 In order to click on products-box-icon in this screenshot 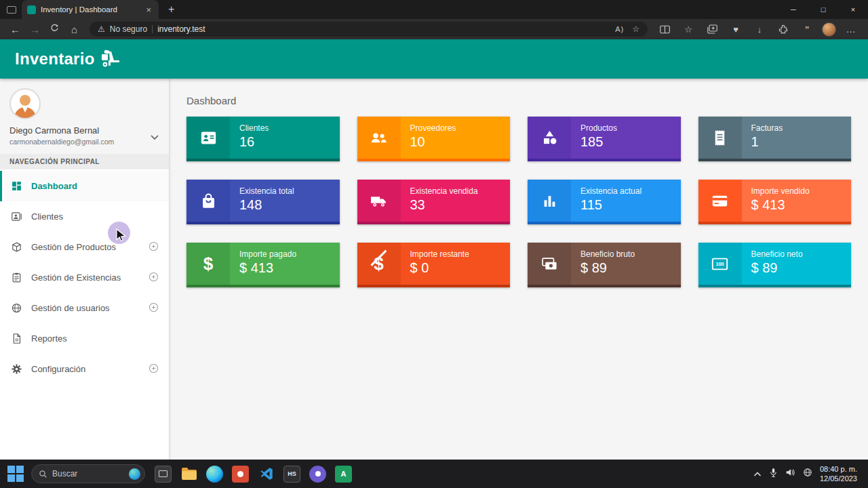, I will do `click(16, 247)`.